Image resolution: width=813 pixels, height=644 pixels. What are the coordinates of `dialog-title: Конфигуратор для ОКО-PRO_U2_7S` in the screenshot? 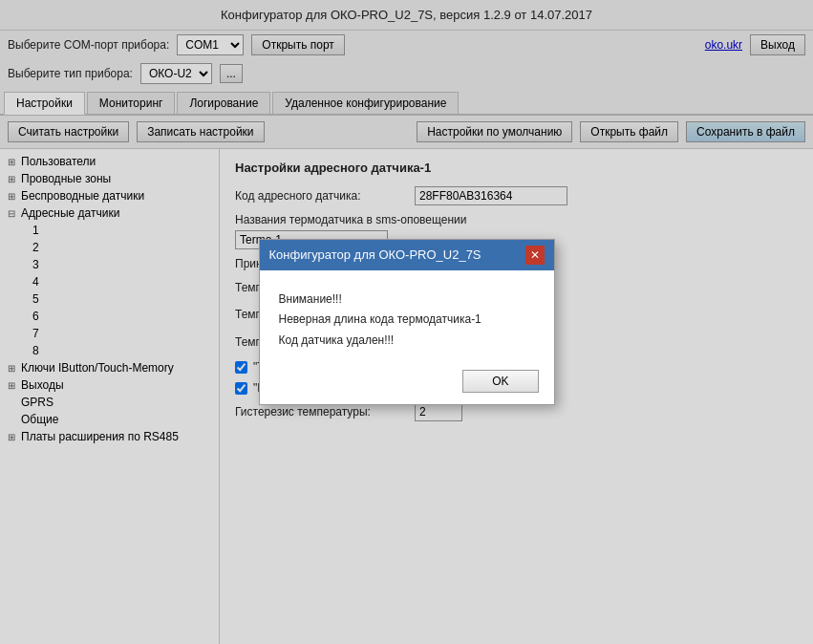 It's located at (375, 254).